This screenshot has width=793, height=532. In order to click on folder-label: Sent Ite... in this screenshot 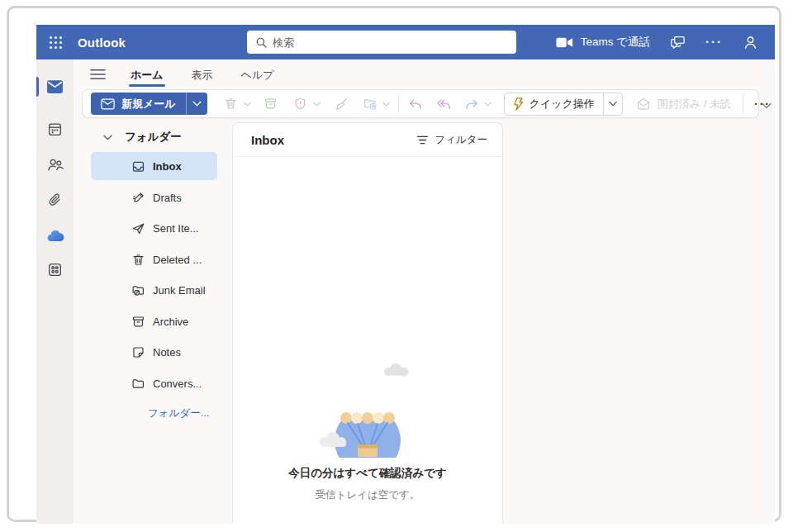, I will do `click(176, 228)`.